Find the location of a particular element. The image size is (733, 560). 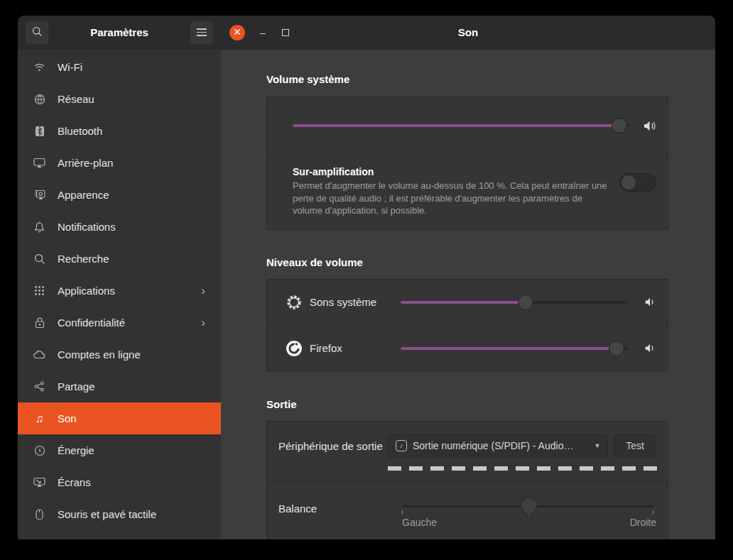

sidebar-item-background: Arrière-plan is located at coordinates (119, 163).